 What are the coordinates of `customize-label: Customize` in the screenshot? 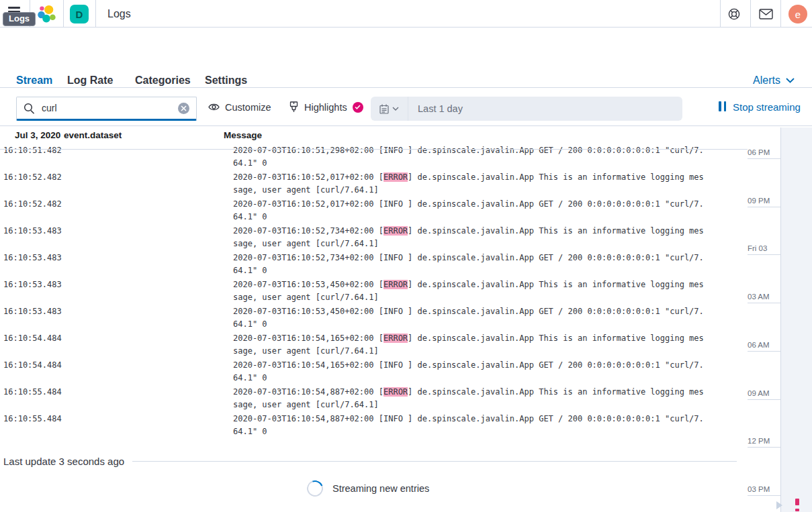 It's located at (249, 107).